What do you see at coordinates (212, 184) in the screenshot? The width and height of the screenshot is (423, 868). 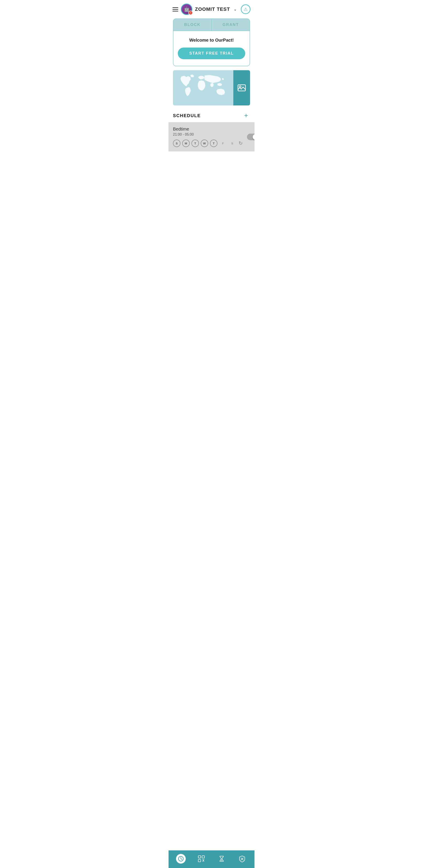 I see `empty-space` at bounding box center [212, 184].